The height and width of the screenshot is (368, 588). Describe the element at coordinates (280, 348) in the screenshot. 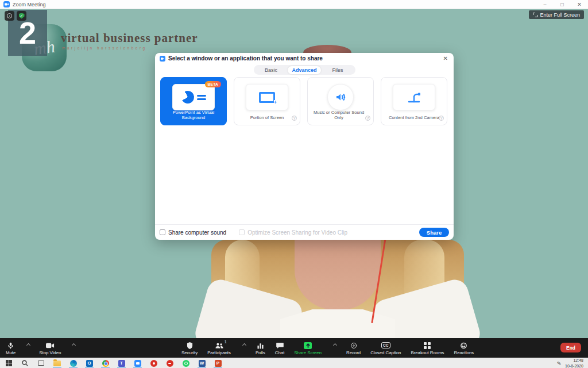

I see `chat-button: Chat` at that location.